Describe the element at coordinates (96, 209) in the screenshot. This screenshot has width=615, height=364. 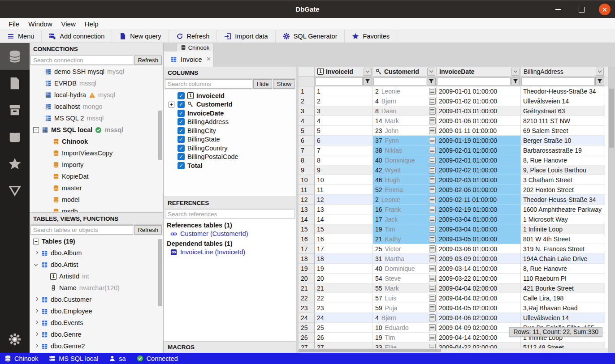
I see `database-item: msdb` at that location.